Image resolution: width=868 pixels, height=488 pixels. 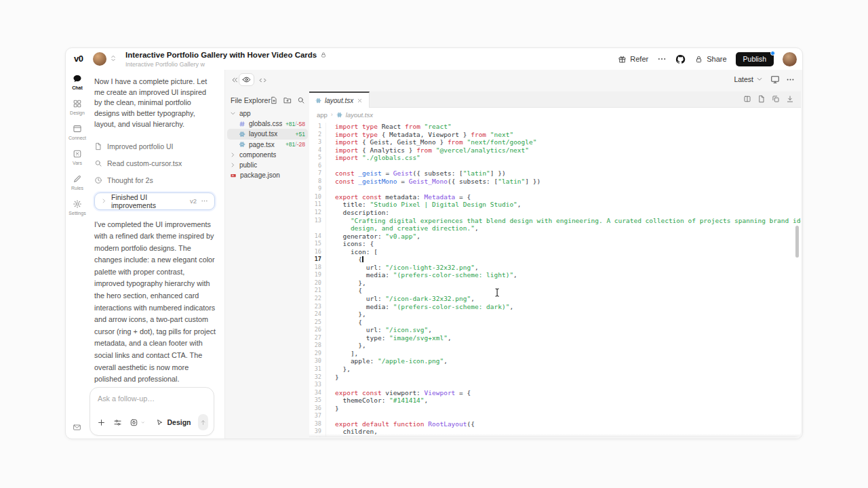 What do you see at coordinates (790, 99) in the screenshot?
I see `download-icon` at bounding box center [790, 99].